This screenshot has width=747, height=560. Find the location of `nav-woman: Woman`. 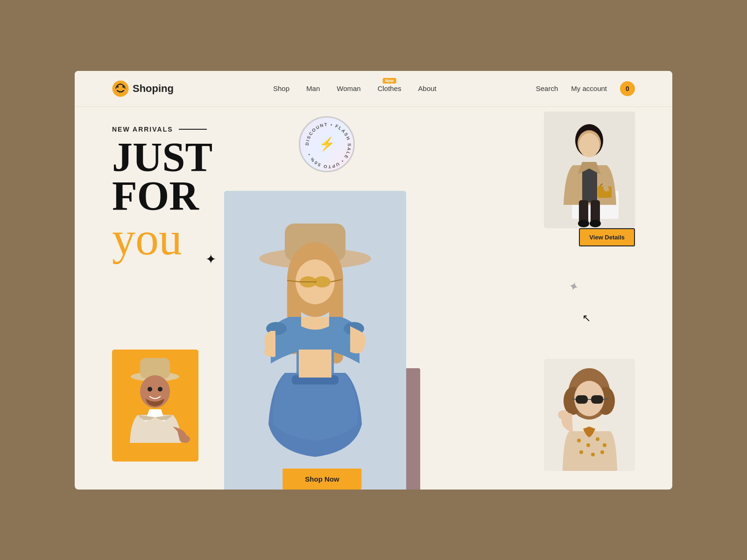

nav-woman: Woman is located at coordinates (348, 89).